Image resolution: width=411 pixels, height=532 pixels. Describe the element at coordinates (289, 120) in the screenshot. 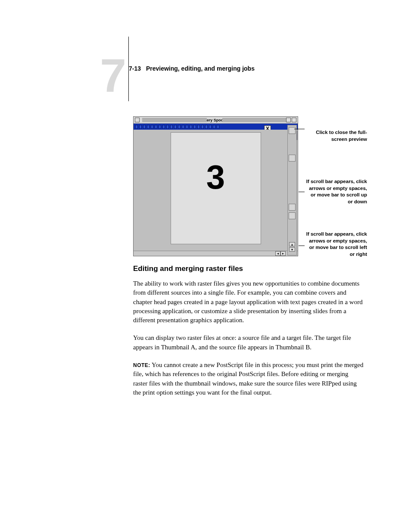

I see `window-zoom-box` at that location.